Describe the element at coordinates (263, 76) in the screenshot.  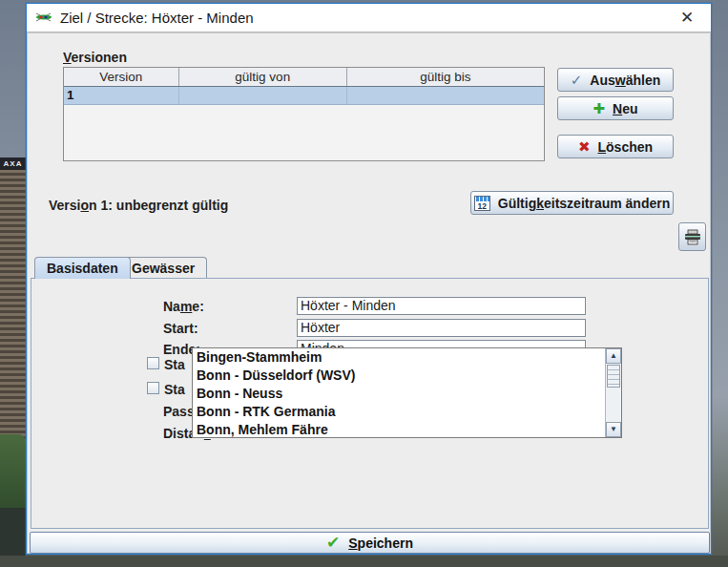
I see `col-header-gueltig-von: gültig von` at that location.